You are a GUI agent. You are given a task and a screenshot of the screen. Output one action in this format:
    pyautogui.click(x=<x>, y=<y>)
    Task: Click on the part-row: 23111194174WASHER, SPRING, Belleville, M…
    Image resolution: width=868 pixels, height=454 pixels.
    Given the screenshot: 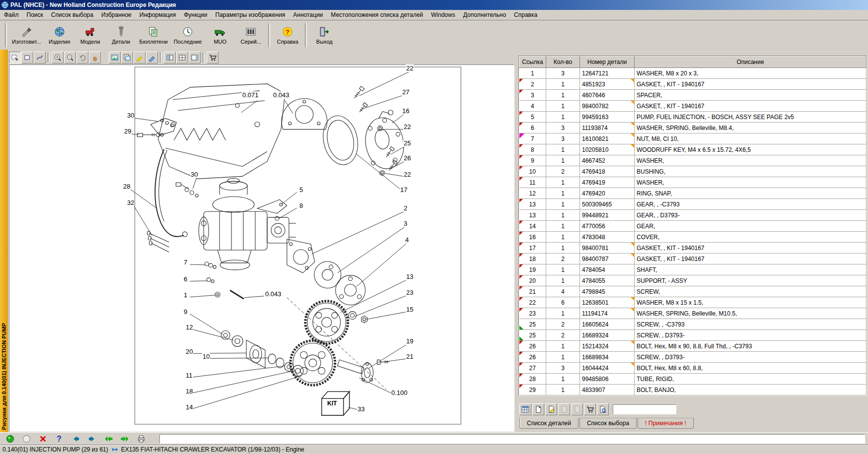 What is the action you would take?
    pyautogui.click(x=693, y=314)
    